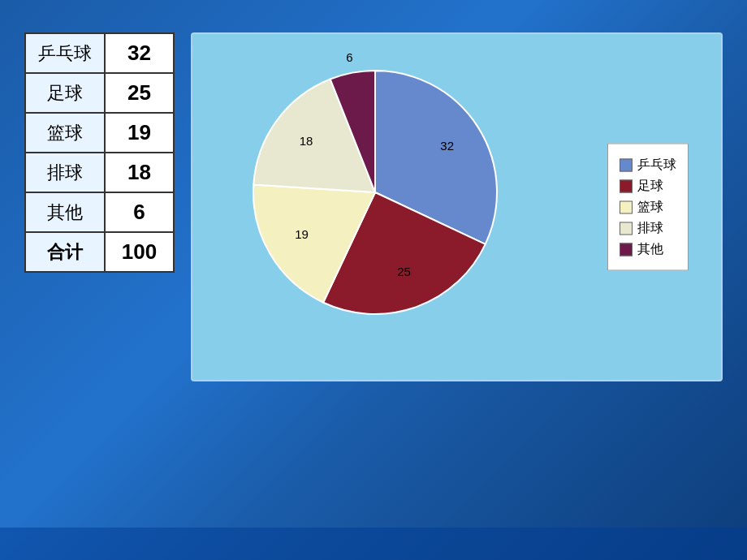 The width and height of the screenshot is (747, 560). Describe the element at coordinates (648, 208) in the screenshot. I see `chart-legend: 乒乓球足球篮球排球其他` at that location.